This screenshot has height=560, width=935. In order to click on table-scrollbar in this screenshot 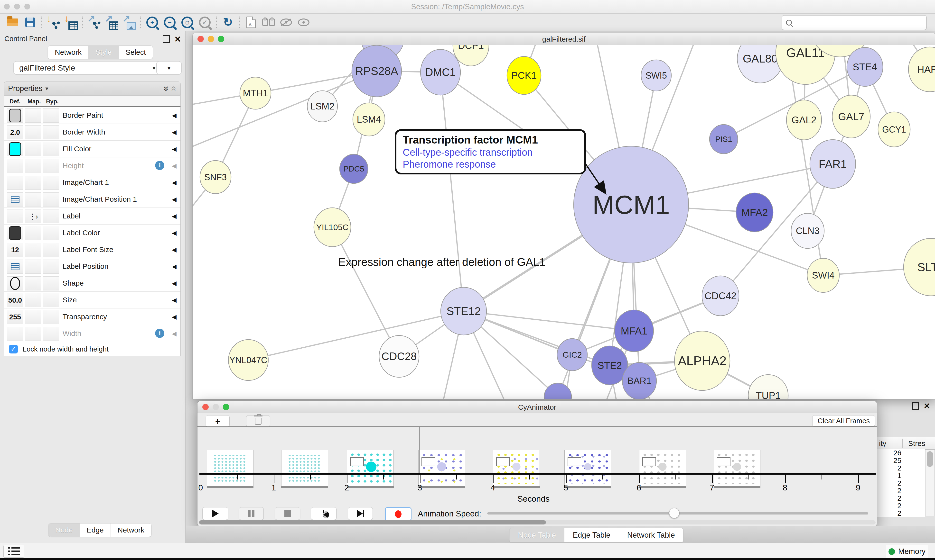, I will do `click(930, 483)`.